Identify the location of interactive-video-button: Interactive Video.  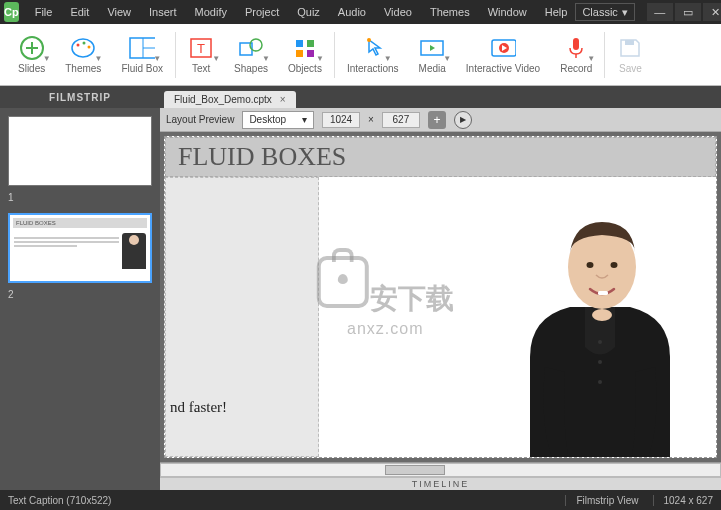
(503, 55).